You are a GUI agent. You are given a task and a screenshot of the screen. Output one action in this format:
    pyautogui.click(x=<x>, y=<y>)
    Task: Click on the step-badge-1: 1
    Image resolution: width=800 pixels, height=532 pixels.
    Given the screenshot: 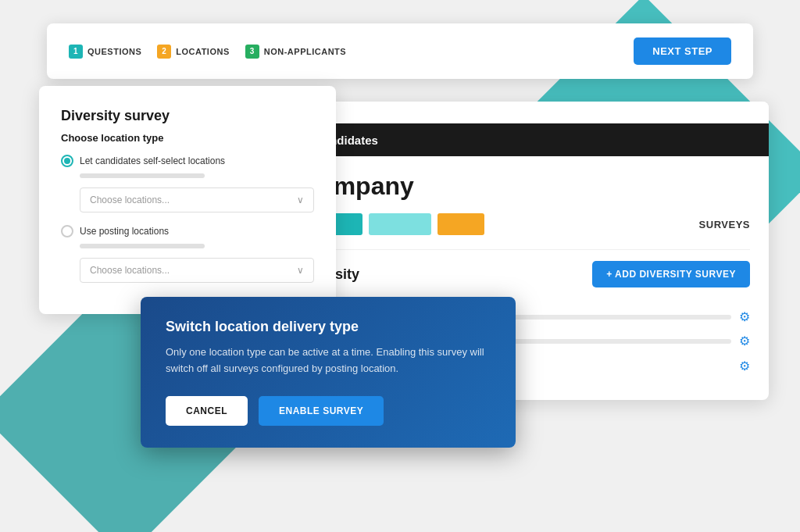 What is the action you would take?
    pyautogui.click(x=76, y=52)
    